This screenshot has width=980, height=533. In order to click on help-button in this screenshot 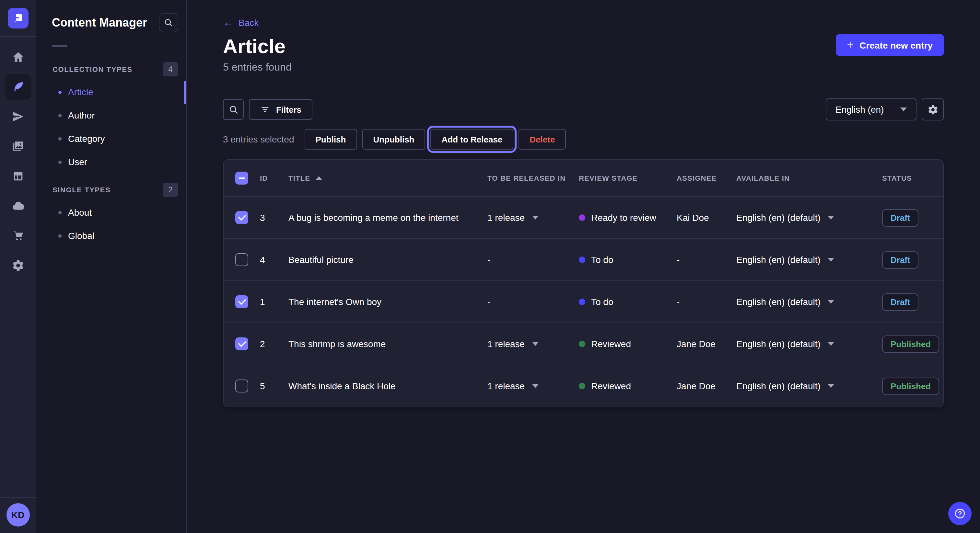, I will do `click(960, 514)`.